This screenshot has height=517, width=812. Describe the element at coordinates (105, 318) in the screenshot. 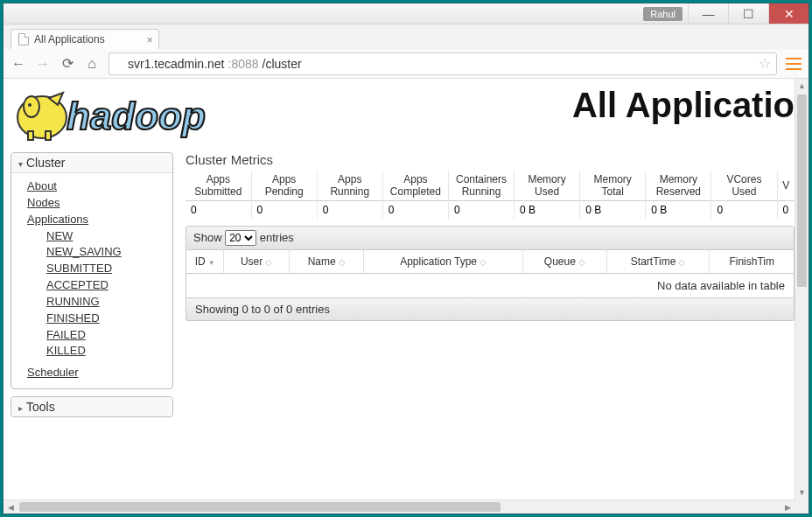

I see `sidebar-link-state-finished: FINISHED` at that location.